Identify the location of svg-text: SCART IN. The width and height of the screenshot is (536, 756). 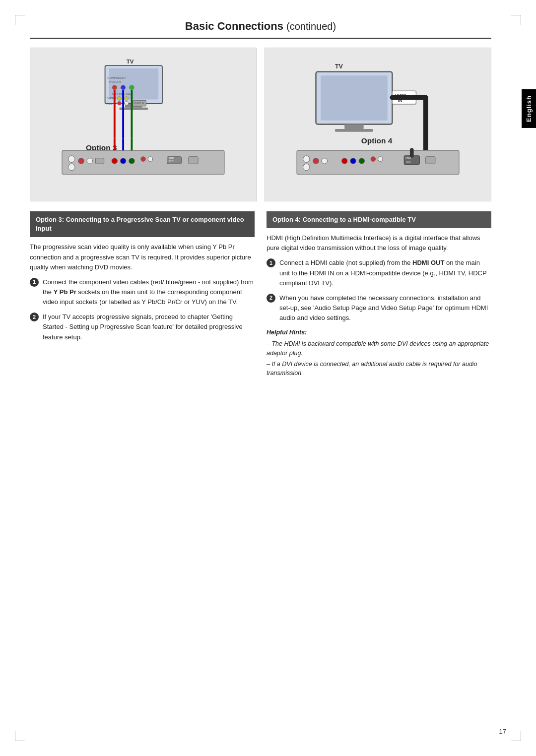
(139, 103).